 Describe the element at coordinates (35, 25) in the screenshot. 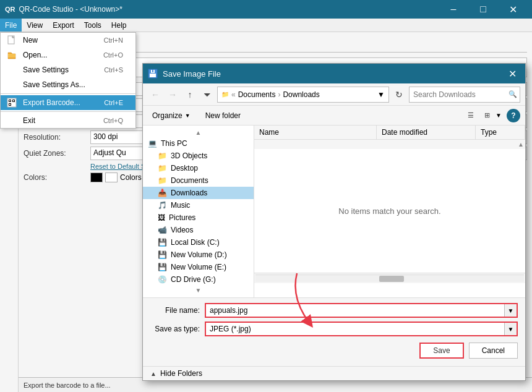

I see `menu-view: View` at that location.